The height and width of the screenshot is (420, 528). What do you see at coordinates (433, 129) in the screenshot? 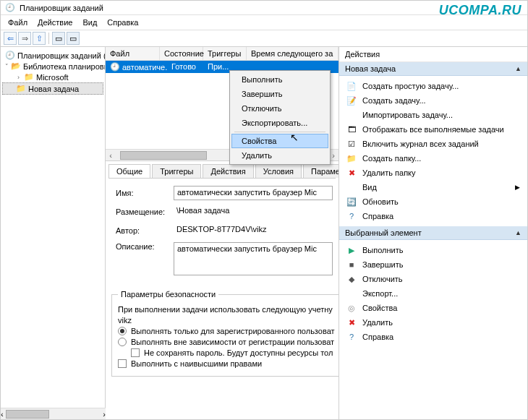
I see `action-label: Отображать все выполняемые задачи` at bounding box center [433, 129].